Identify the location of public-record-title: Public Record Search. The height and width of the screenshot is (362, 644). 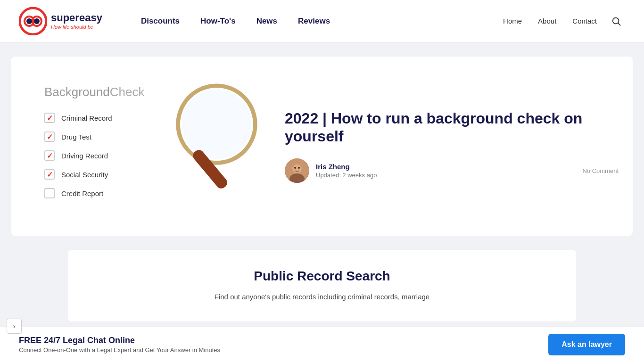
(322, 276).